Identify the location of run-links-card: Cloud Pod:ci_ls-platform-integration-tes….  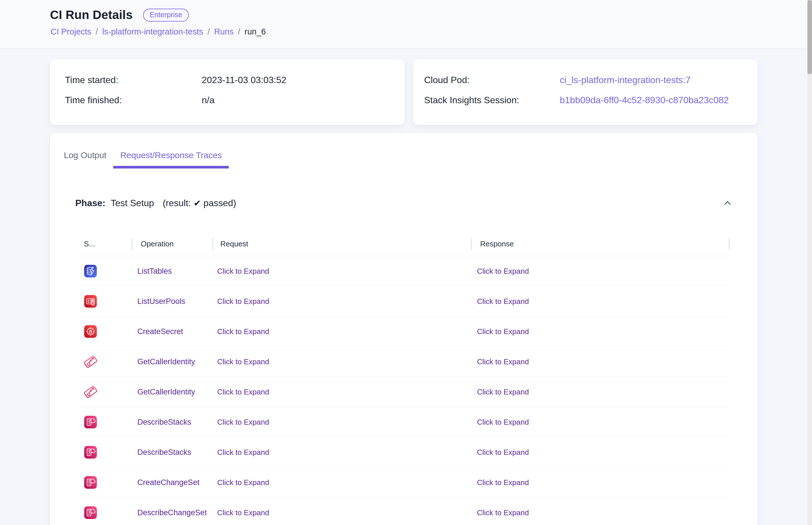
(585, 92).